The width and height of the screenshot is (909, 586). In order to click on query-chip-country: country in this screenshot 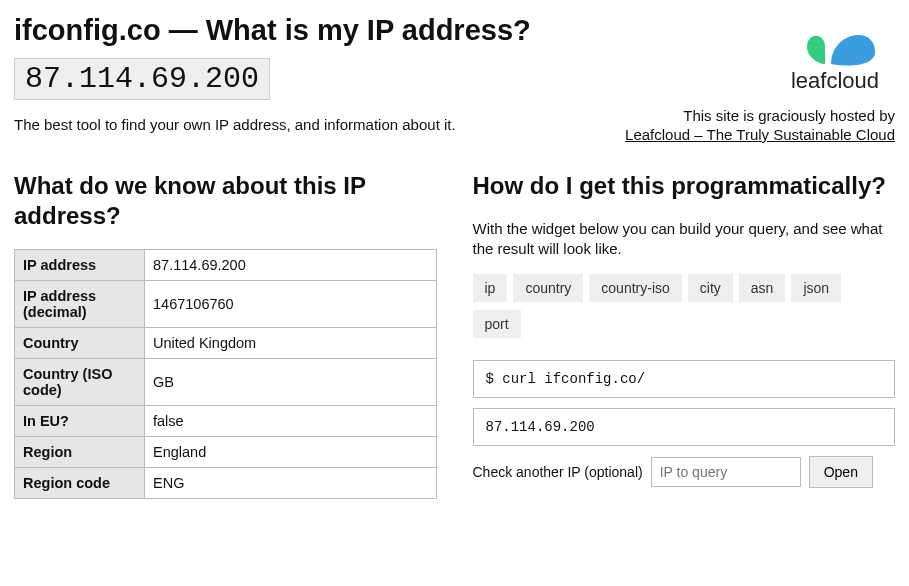, I will do `click(548, 288)`.